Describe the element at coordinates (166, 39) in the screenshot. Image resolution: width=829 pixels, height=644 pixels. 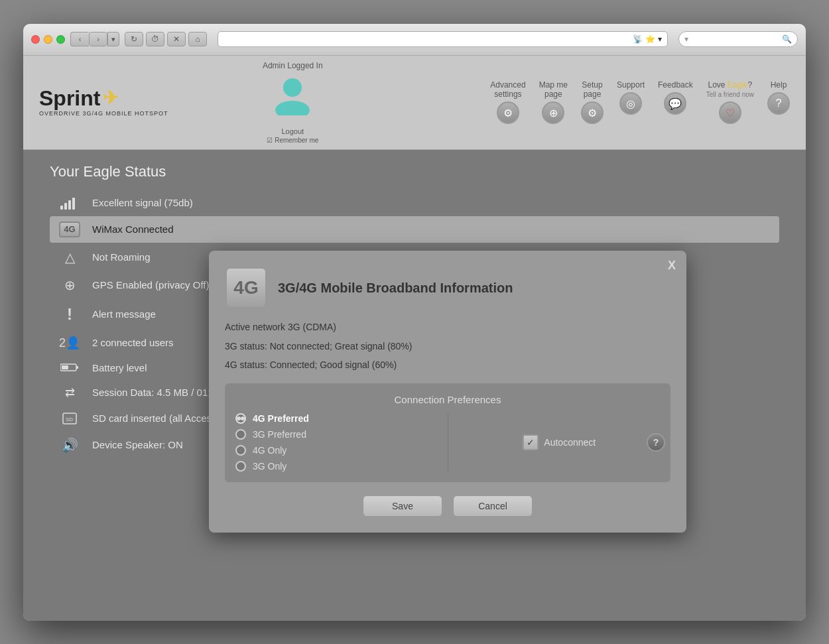
I see `toolbar-nav: ↻ ⏱ ✕ ⌂` at that location.